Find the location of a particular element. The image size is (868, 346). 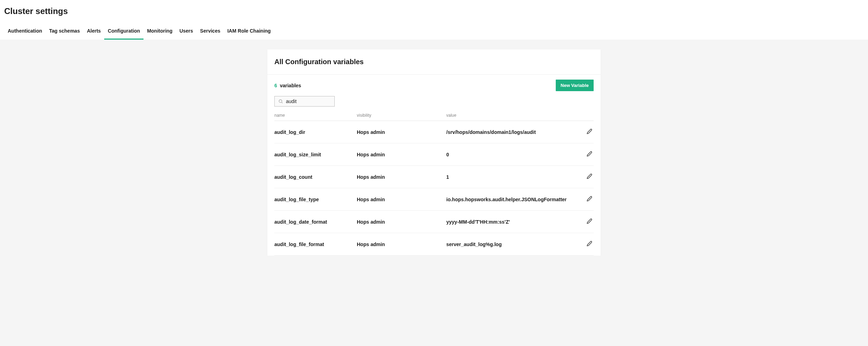

cell-value: /srv/hops/domains/domain1/logs/audit is located at coordinates (513, 132).